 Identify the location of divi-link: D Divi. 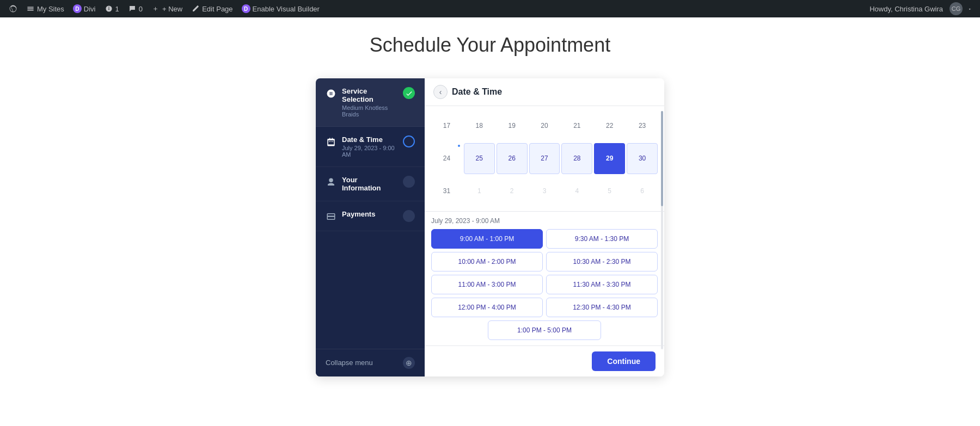
(84, 9).